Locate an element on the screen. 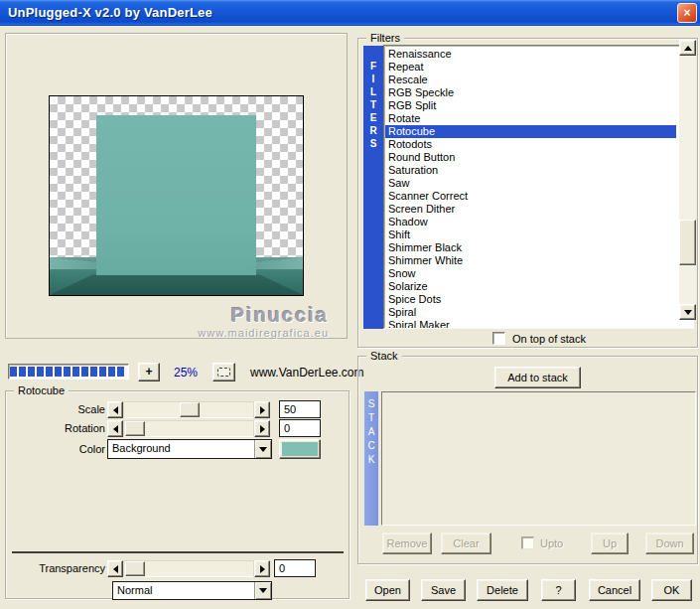 This screenshot has height=609, width=700. filter-list-item: Round Button is located at coordinates (539, 157).